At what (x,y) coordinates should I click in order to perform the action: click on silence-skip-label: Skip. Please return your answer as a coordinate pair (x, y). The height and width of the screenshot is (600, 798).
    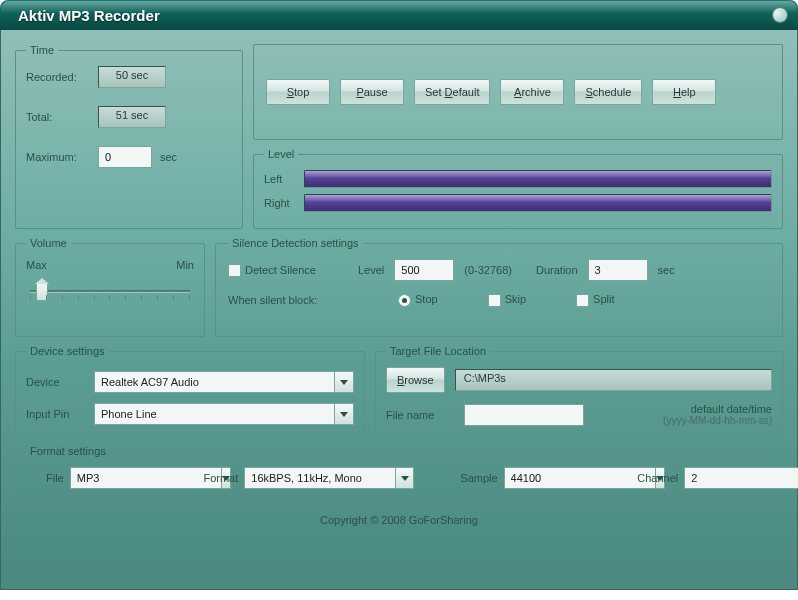
    Looking at the image, I should click on (516, 299).